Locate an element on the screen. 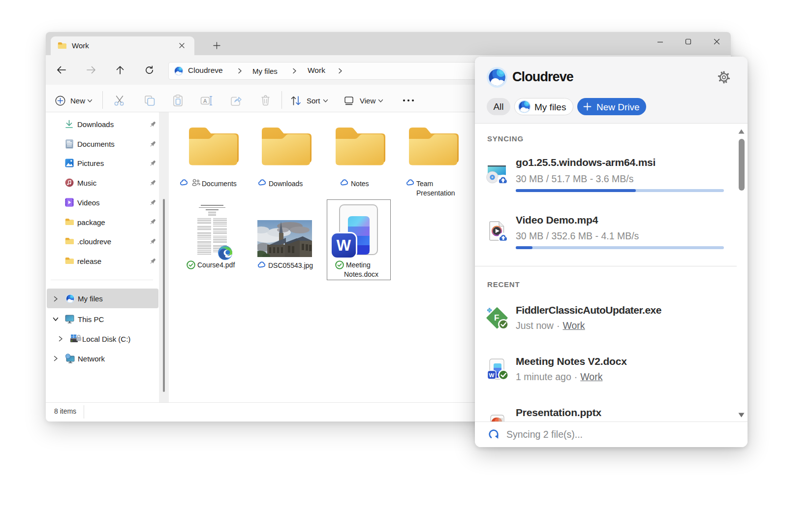 This screenshot has height=519, width=812. svg-text: F is located at coordinates (497, 318).